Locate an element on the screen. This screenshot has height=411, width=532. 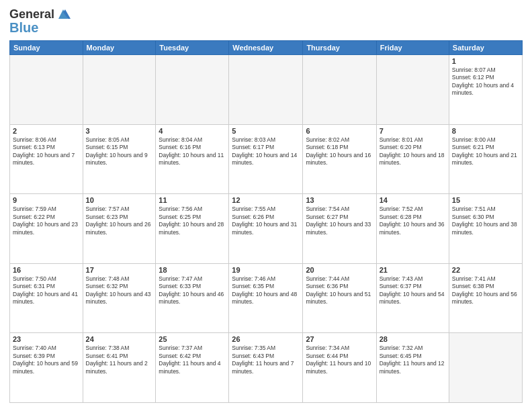
day-info: Sunrise: 7:48 AM Sunset: 6:32 PM Dayligh… is located at coordinates (120, 291).